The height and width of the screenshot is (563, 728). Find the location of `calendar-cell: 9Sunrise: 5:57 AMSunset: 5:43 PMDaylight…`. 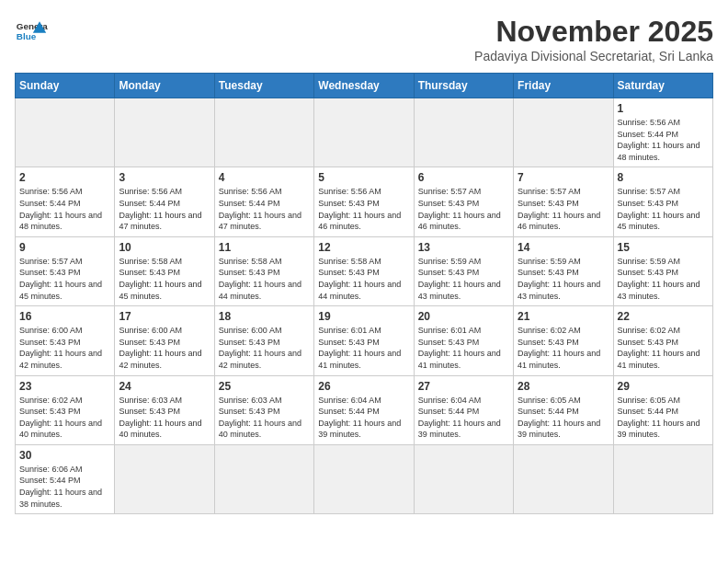

calendar-cell: 9Sunrise: 5:57 AMSunset: 5:43 PMDaylight… is located at coordinates (65, 270).